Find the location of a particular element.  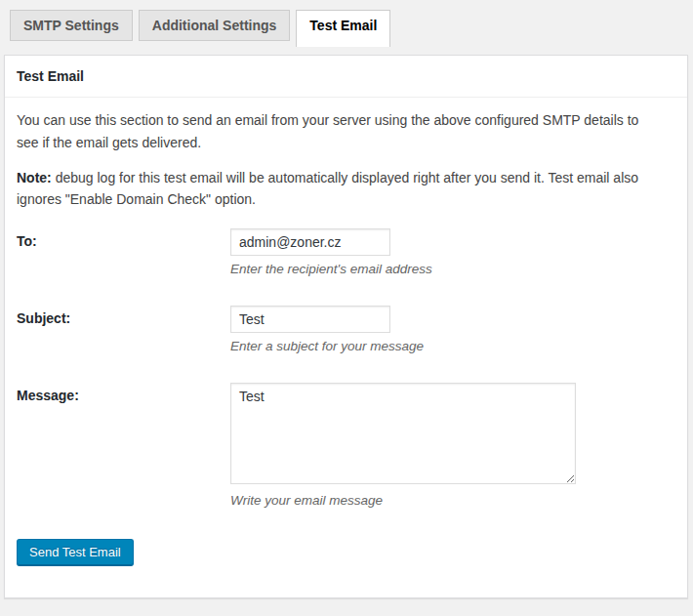

message-help-text: Write your email message is located at coordinates (453, 500).